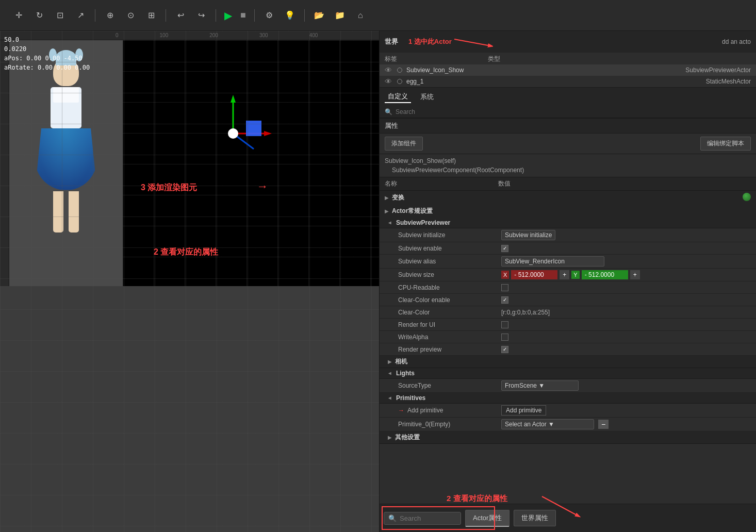 The height and width of the screenshot is (532, 756). I want to click on checkbox-clearenable, so click(505, 300).